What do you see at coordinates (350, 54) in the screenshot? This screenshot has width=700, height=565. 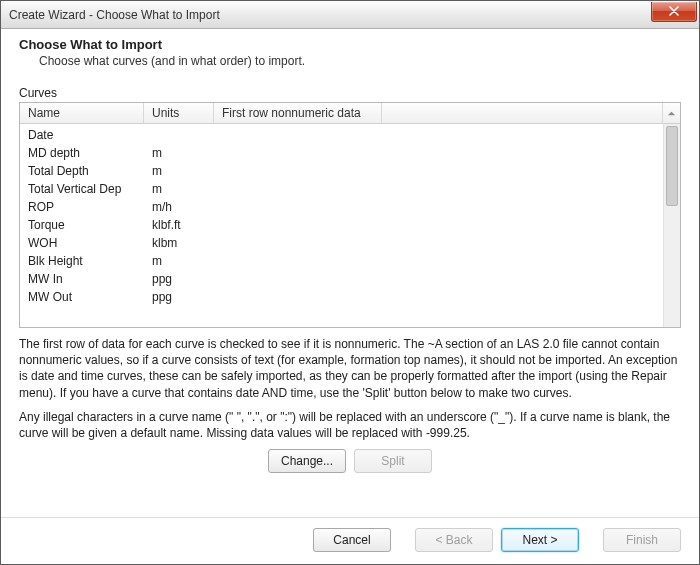 I see `wizard-header: Choose What to Import Choose what curves…` at bounding box center [350, 54].